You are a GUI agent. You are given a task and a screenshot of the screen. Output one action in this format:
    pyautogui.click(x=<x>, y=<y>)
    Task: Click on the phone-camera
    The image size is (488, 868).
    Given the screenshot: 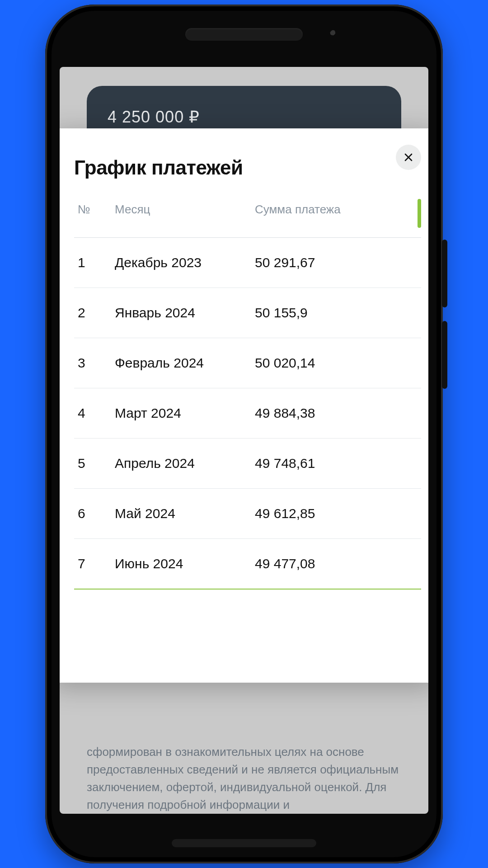 What is the action you would take?
    pyautogui.click(x=334, y=34)
    